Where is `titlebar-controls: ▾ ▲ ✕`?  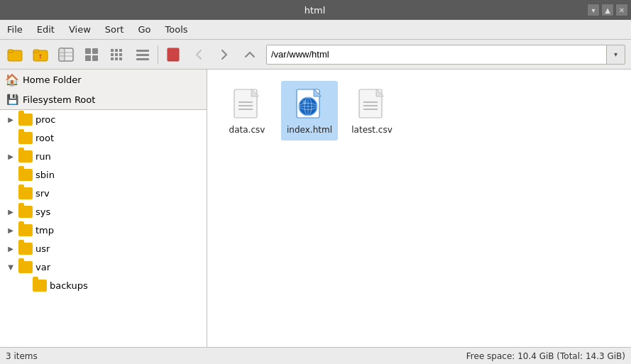 titlebar-controls: ▾ ▲ ✕ is located at coordinates (609, 10).